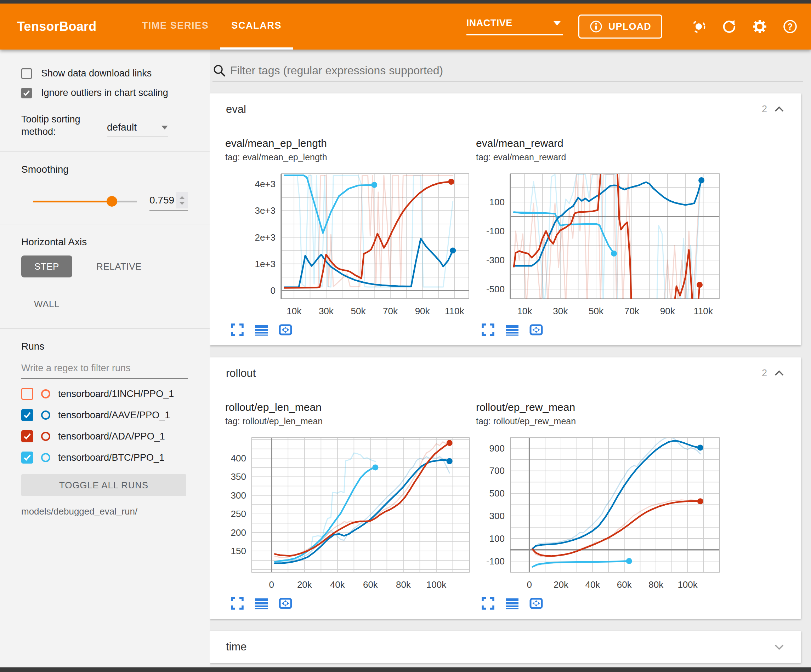 This screenshot has width=811, height=672. I want to click on svg-text: 100k, so click(436, 584).